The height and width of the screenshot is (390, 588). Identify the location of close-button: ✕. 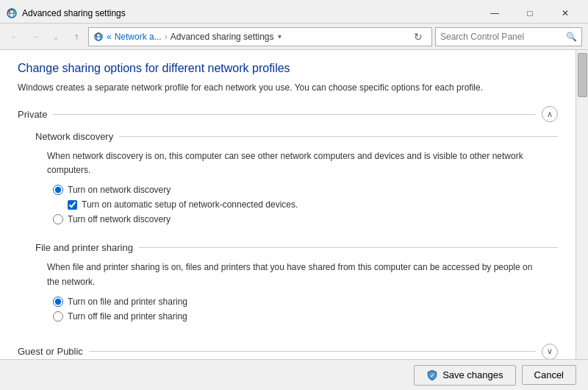
(565, 13).